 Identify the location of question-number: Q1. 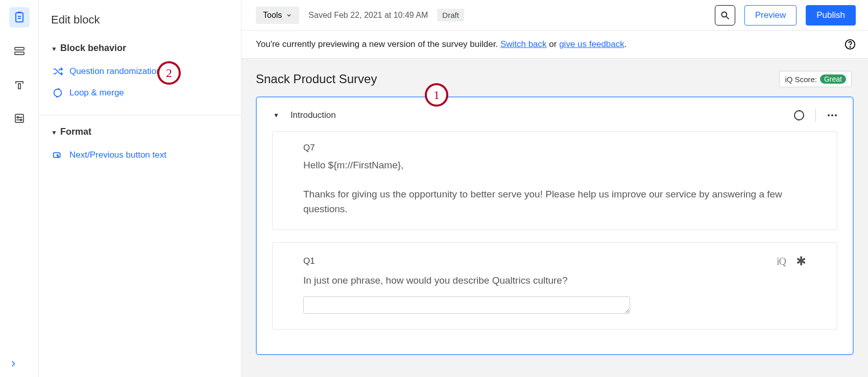
(309, 261).